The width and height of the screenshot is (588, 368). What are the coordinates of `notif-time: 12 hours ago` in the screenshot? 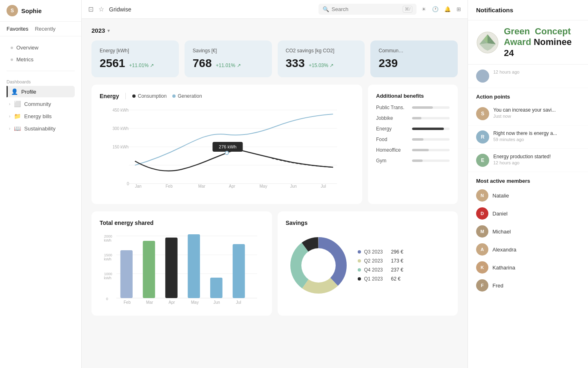 It's located at (537, 72).